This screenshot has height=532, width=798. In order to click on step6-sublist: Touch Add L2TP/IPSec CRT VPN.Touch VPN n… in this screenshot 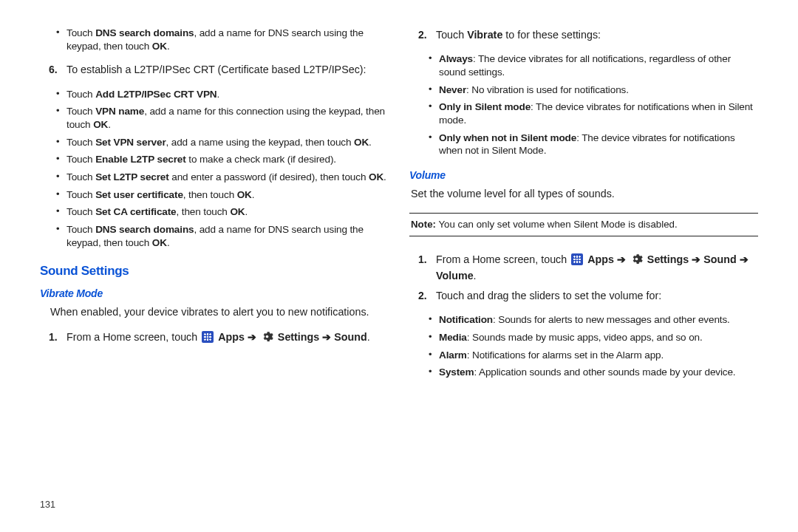, I will do `click(214, 168)`.